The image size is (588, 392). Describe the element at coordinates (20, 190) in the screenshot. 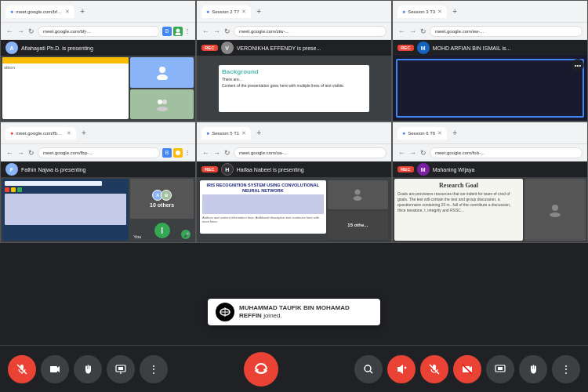

I see `w4-dot3` at that location.